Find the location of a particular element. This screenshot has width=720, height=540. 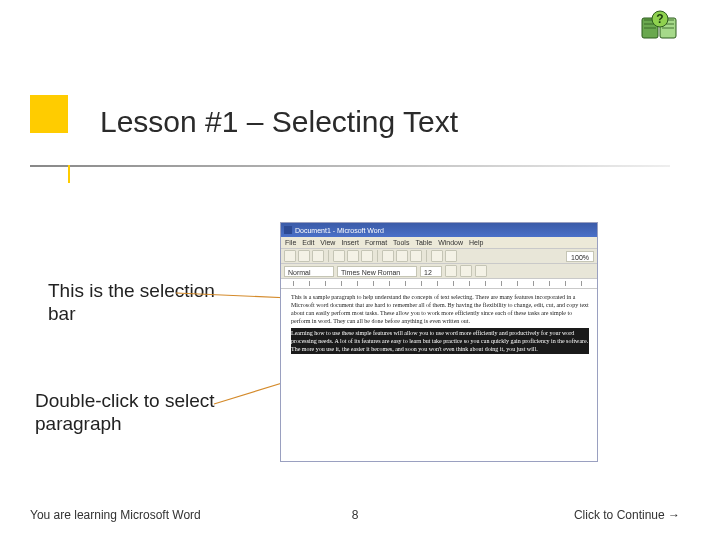

title-accent-square is located at coordinates (49, 114).